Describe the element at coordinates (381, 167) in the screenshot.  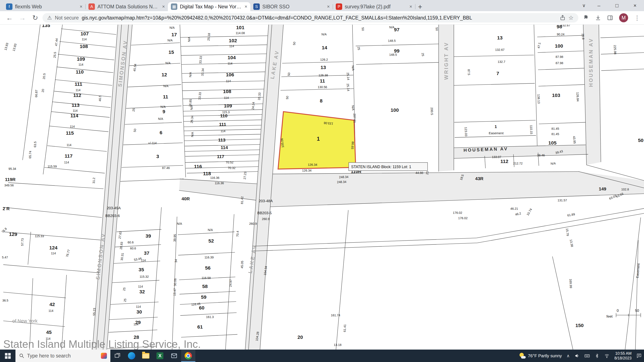
I see `map-tooltip-text: STATEN ISLAND Block: 1159 Lot: 1` at that location.